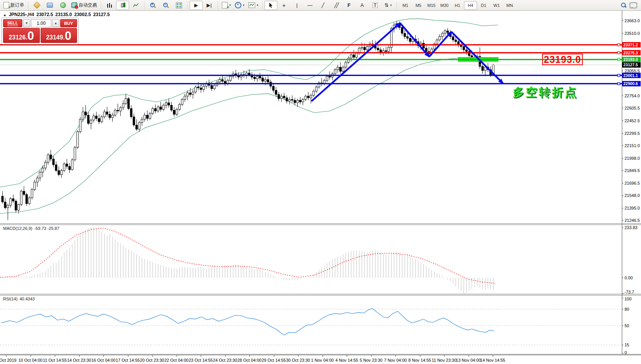 The height and width of the screenshot is (364, 641). Describe the element at coordinates (166, 5) in the screenshot. I see `zoom-out-button: −` at that location.